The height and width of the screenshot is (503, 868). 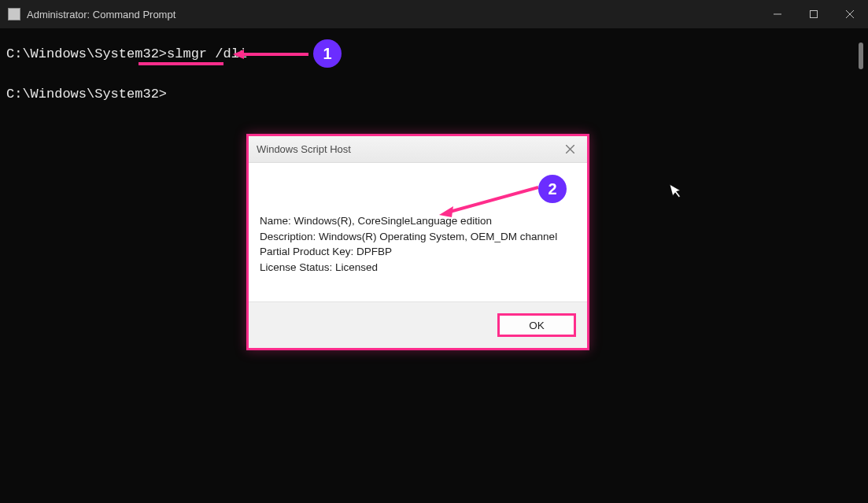 I want to click on maximize-button, so click(x=814, y=14).